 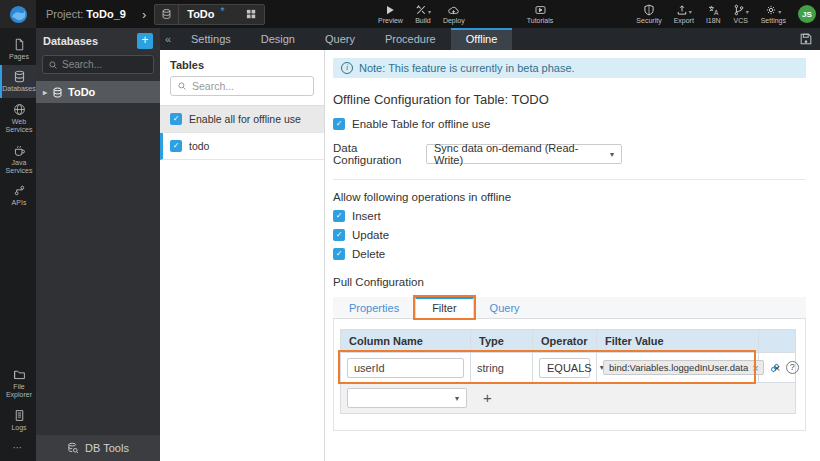 I want to click on filter-row-userid: string EQUALS ▾ bind:Variables.loggedInU…, so click(x=568, y=368).